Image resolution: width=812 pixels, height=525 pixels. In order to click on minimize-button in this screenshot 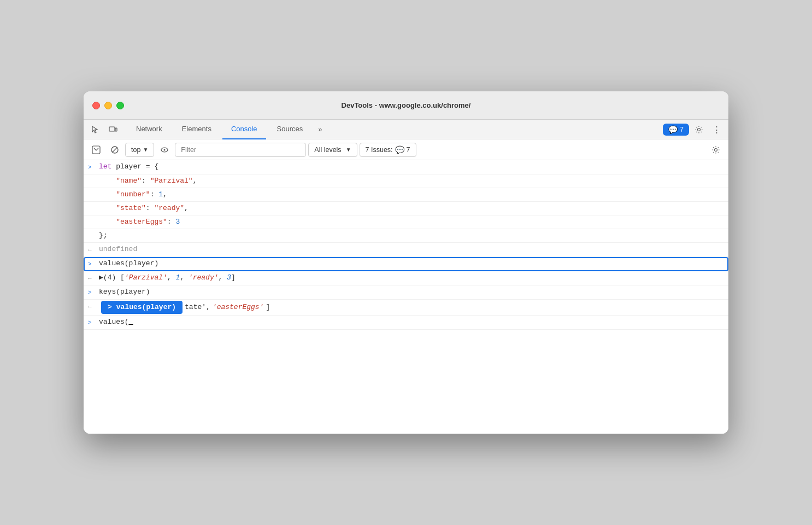, I will do `click(108, 106)`.